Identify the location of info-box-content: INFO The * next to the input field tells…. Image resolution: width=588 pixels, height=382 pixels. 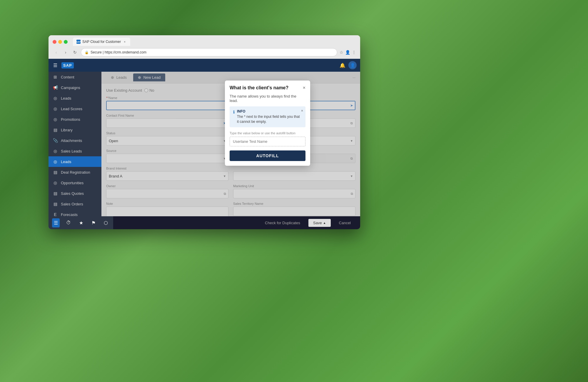
(269, 117).